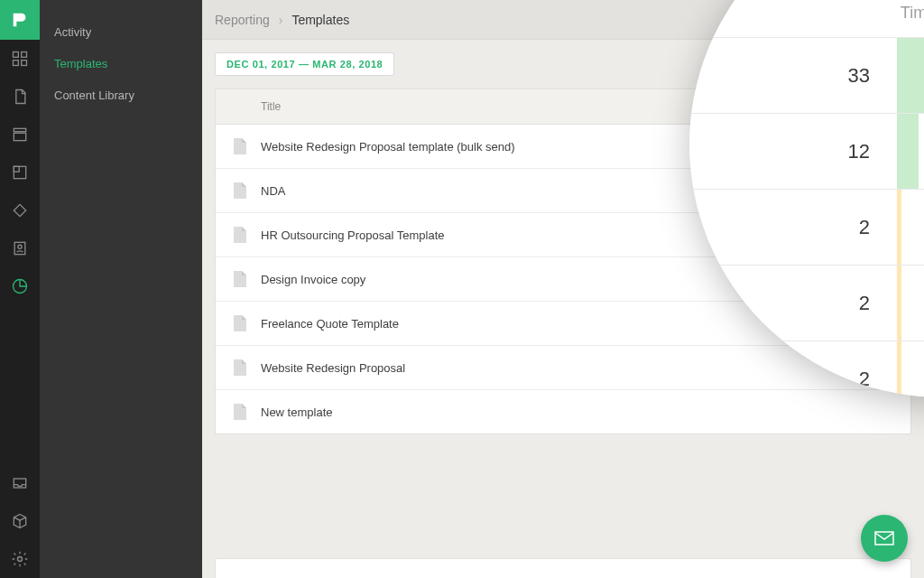 The image size is (924, 578). I want to click on app-logo, so click(20, 20).